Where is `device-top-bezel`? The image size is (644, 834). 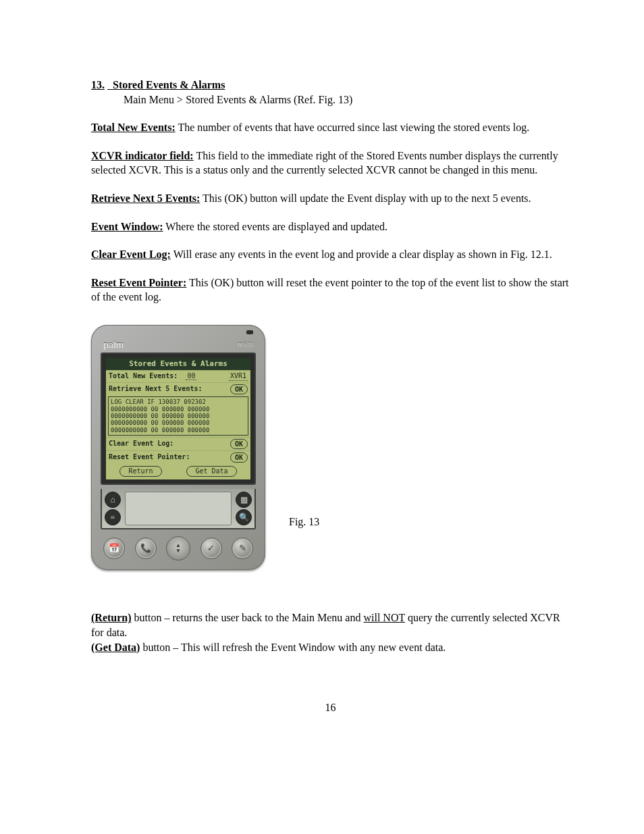 device-top-bezel is located at coordinates (178, 334).